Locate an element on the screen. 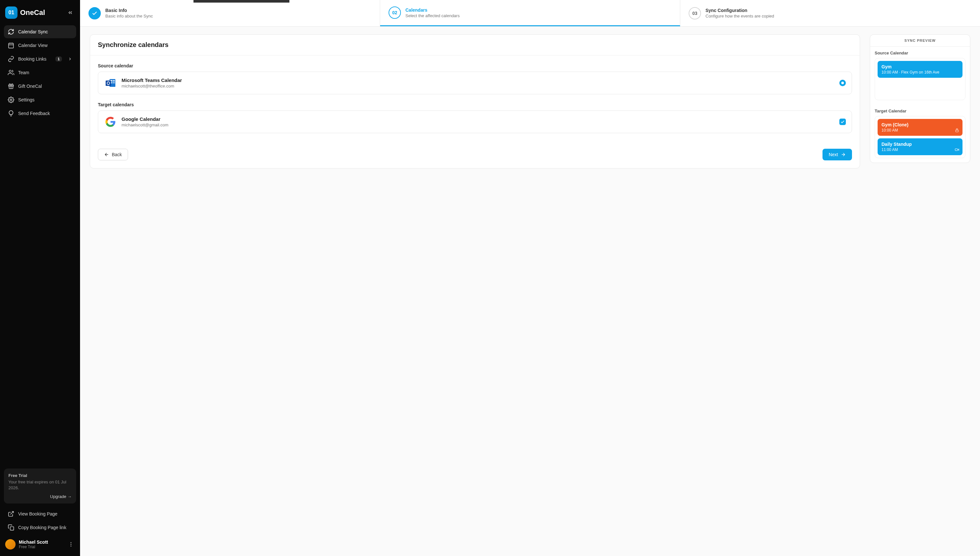 This screenshot has height=556, width=980. view-booking-page-link: View Booking Page is located at coordinates (40, 514).